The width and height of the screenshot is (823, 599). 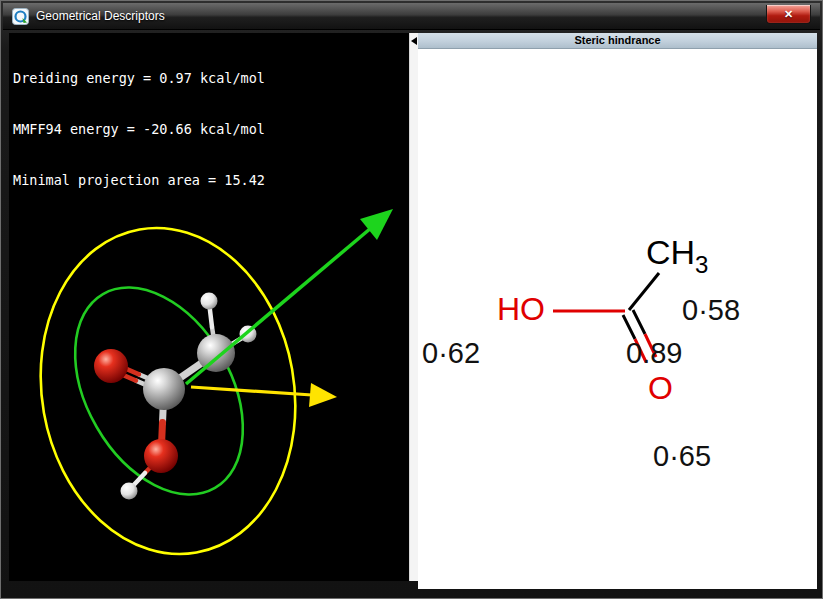 I want to click on close-icon: ✕, so click(x=788, y=14).